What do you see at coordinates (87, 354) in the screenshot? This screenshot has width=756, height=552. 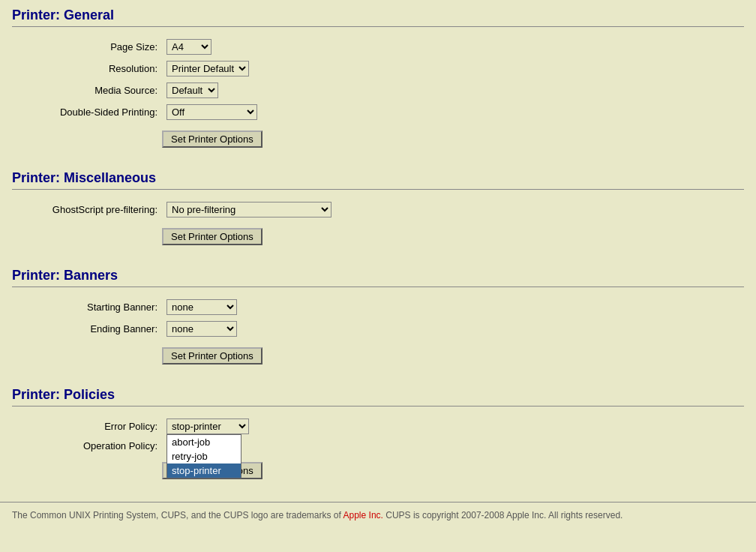 I see `banners-button-spacer` at bounding box center [87, 354].